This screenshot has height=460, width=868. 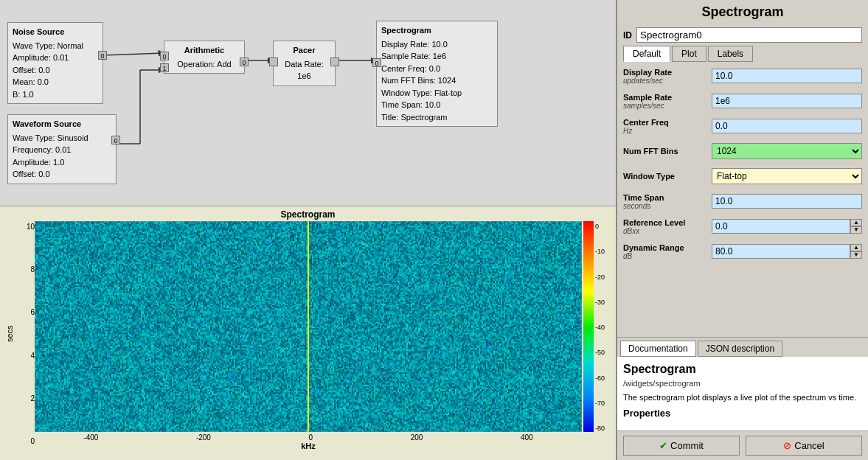 What do you see at coordinates (743, 126) in the screenshot?
I see `prop-center-freq: Center Freq Hz` at bounding box center [743, 126].